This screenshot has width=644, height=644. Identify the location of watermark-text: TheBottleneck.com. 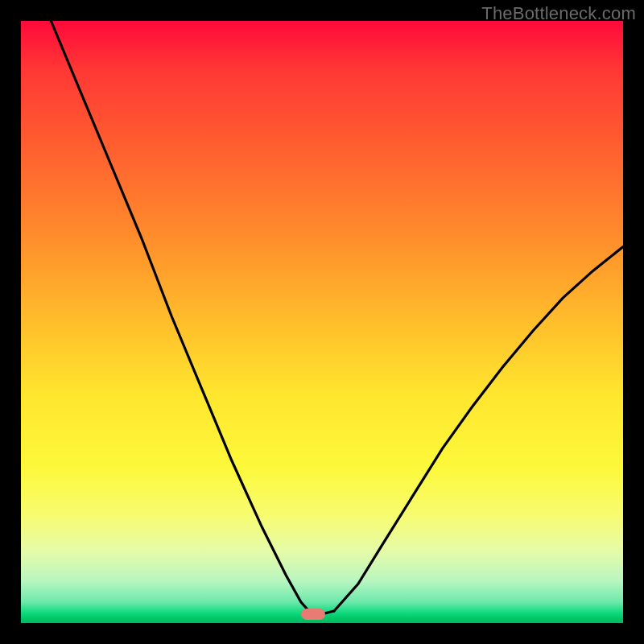
(559, 14).